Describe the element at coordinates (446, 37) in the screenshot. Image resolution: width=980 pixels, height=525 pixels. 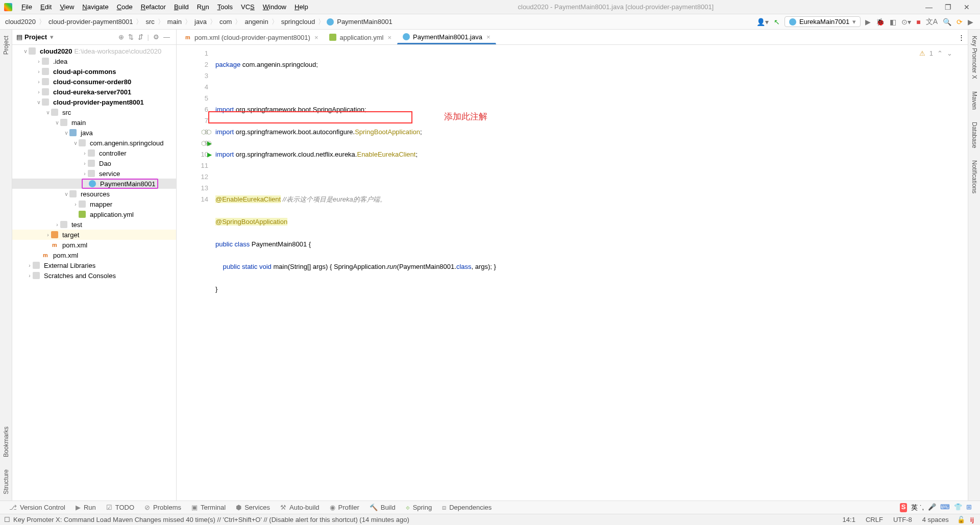
I see `tab-java: PaymentMain8001.java×` at that location.